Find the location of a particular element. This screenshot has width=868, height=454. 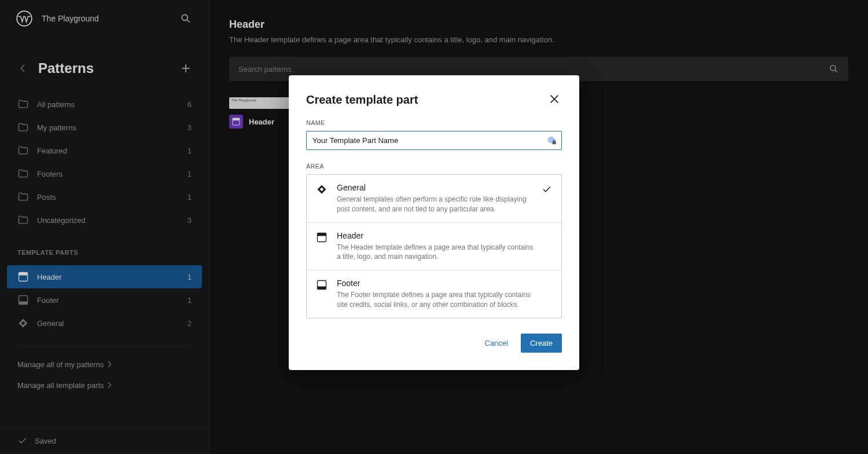

area-option-header: Header The Header template defines a pag… is located at coordinates (434, 247).